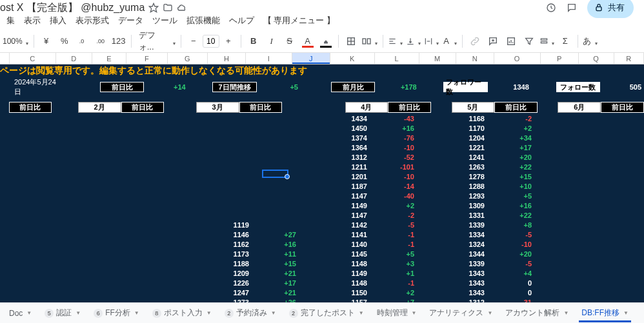 The height and width of the screenshot is (323, 644). What do you see at coordinates (414, 41) in the screenshot?
I see `v-align-button` at bounding box center [414, 41].